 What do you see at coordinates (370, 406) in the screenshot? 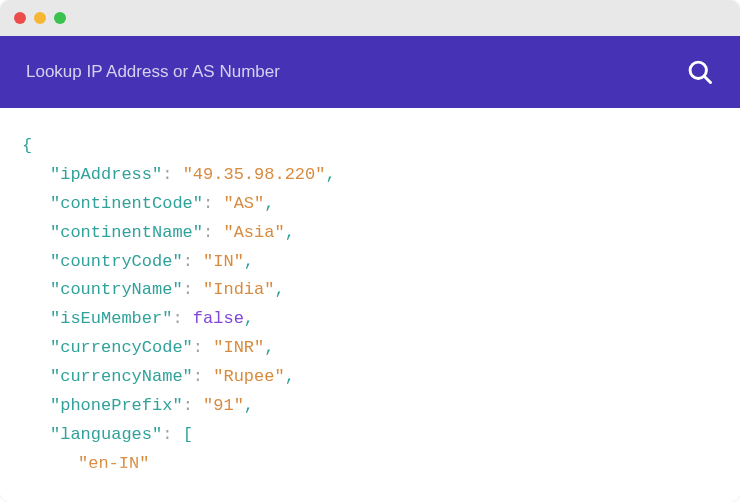
I see `code-line: "phonePrefix": "91",` at bounding box center [370, 406].